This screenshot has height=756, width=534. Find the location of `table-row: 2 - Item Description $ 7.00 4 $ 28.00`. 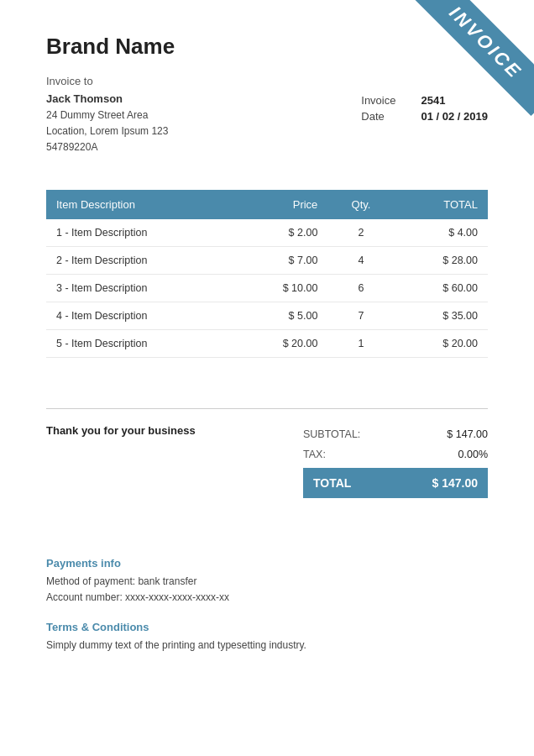

table-row: 2 - Item Description $ 7.00 4 $ 28.00 is located at coordinates (267, 260).